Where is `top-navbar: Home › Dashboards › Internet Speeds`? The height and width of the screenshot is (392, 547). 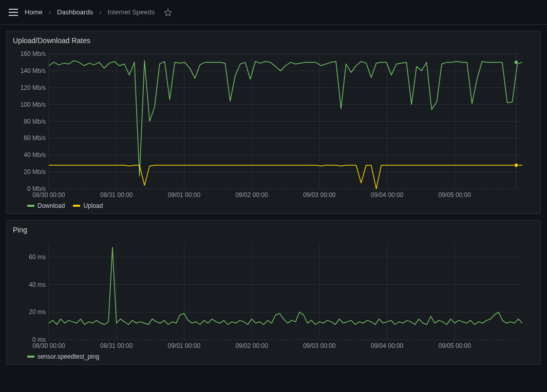
top-navbar: Home › Dashboards › Internet Speeds is located at coordinates (273, 12).